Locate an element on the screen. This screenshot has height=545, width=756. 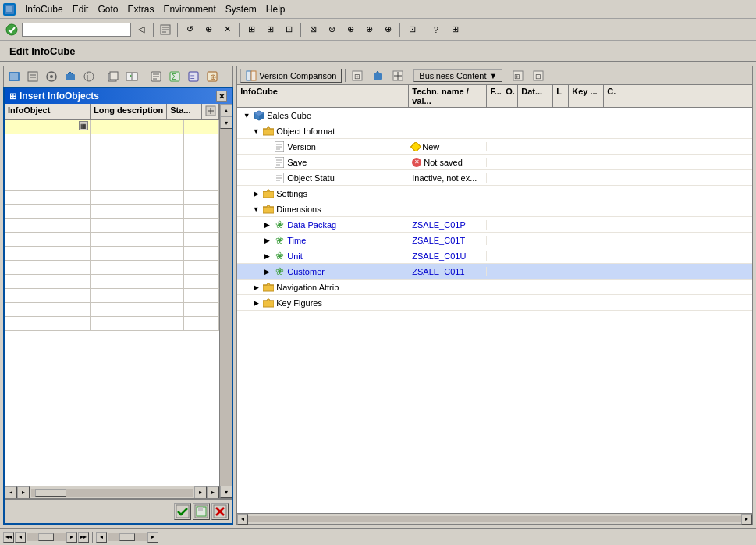
toolbar-btn-b: ⊞ is located at coordinates (270, 30).